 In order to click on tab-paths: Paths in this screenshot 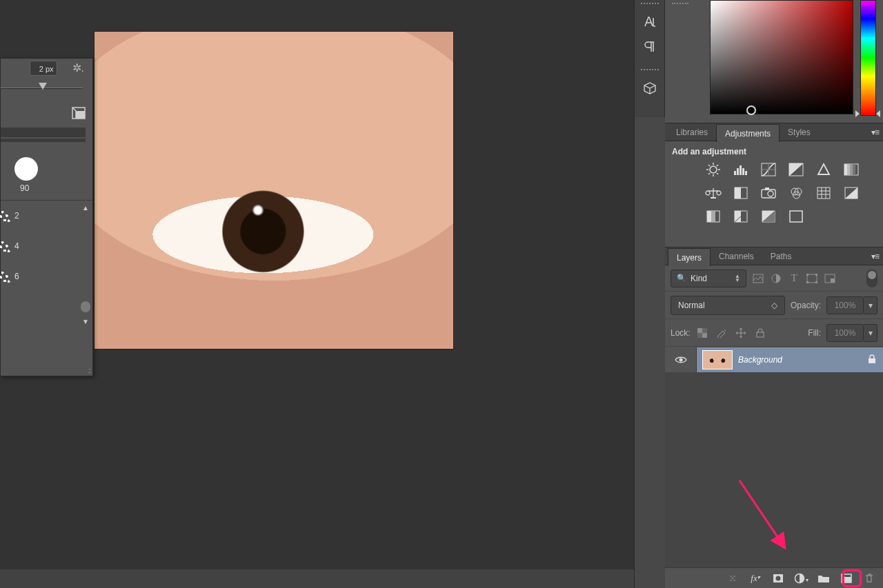, I will do `click(781, 256)`.